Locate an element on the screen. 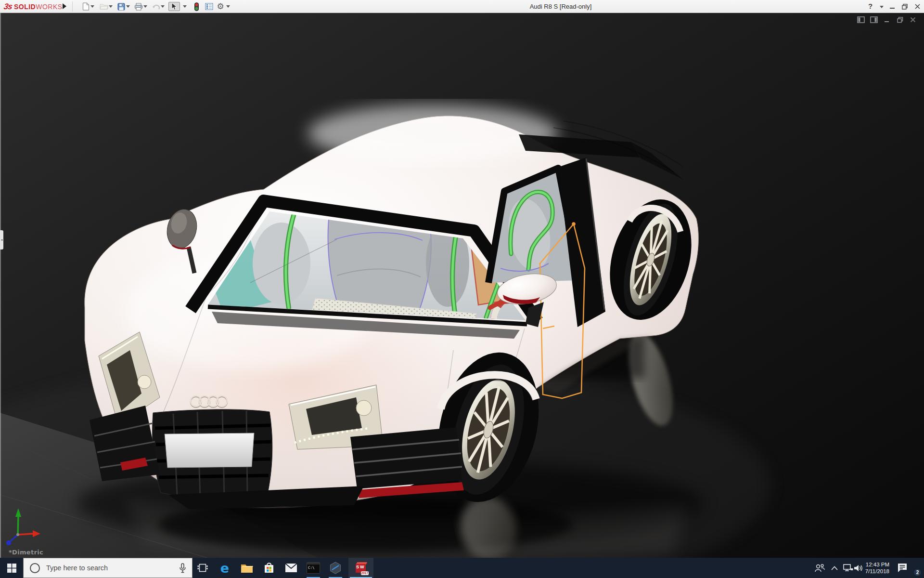 The width and height of the screenshot is (924, 578). taskbar-app-solidworks: SW 2017 is located at coordinates (361, 568).